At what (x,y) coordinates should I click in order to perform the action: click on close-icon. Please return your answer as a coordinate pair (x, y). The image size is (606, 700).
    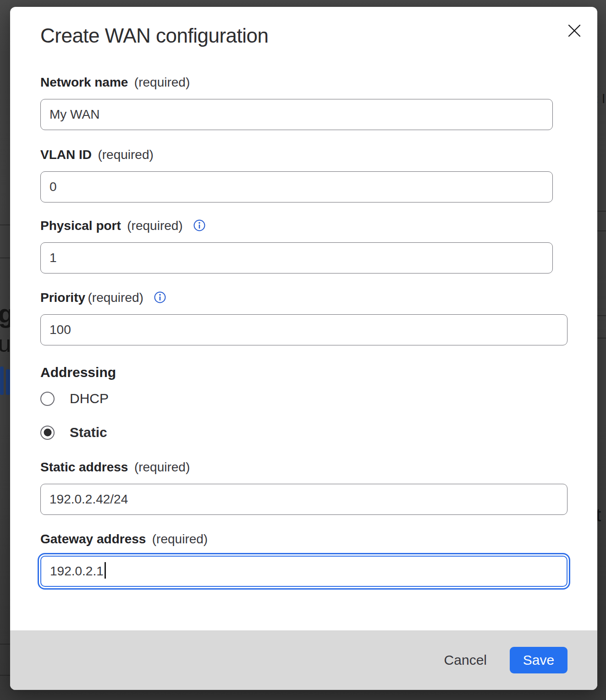
    Looking at the image, I should click on (574, 31).